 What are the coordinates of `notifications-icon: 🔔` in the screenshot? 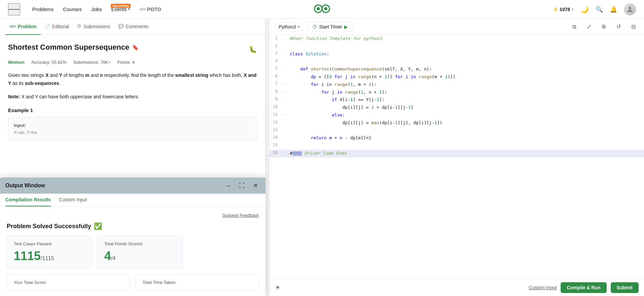 It's located at (613, 9).